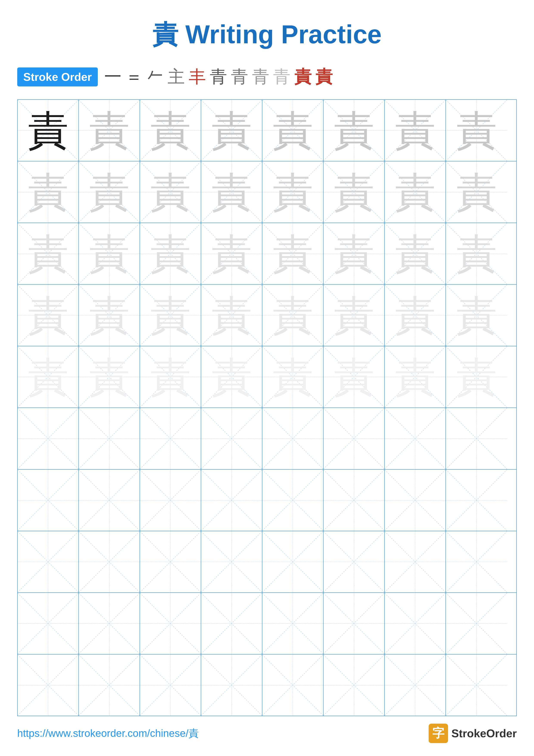  Describe the element at coordinates (267, 734) in the screenshot. I see `footer: https://www.strokeorder.com/chinese/責 字 …` at that location.